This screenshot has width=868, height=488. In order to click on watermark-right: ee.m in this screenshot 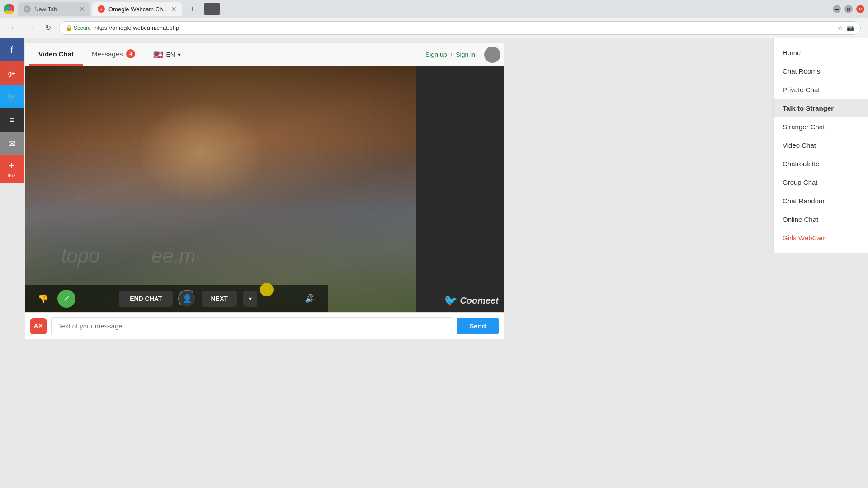, I will do `click(174, 256)`.